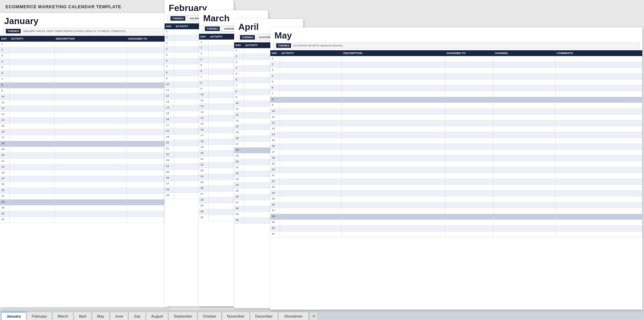 This screenshot has height=320, width=644. Describe the element at coordinates (84, 103) in the screenshot. I see `table-row: 11` at that location.